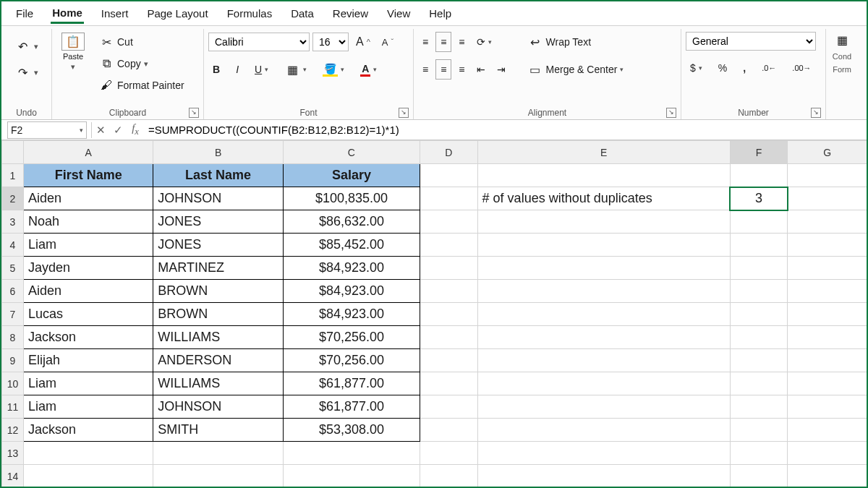 This screenshot has width=868, height=488. I want to click on cell-D4, so click(449, 245).